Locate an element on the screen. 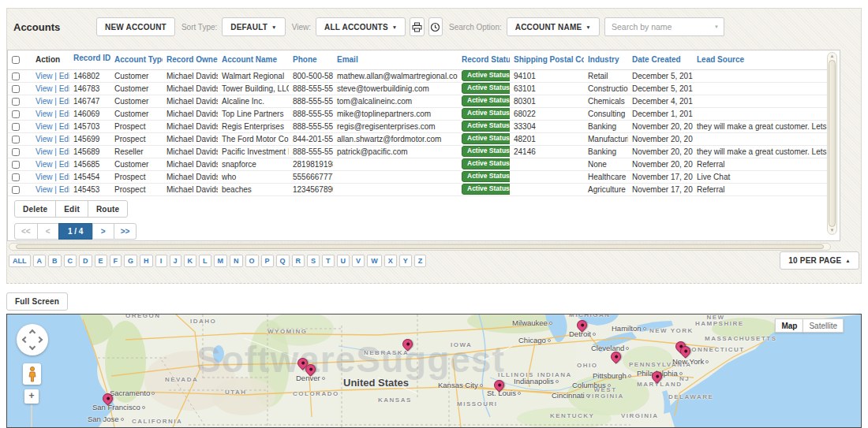  street-view-pegman is located at coordinates (32, 374).